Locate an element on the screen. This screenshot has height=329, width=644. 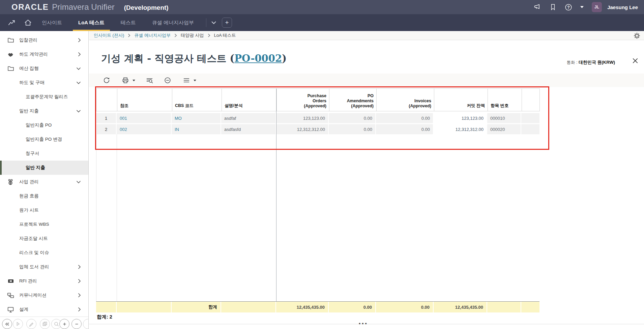
sidebar-item-invoice: 청구서 is located at coordinates (44, 154).